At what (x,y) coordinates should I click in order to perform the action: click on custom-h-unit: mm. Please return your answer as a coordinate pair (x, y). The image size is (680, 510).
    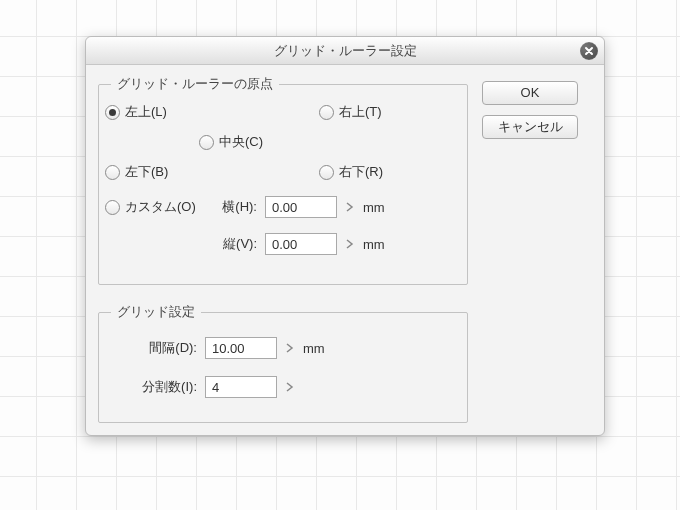
    Looking at the image, I should click on (378, 208).